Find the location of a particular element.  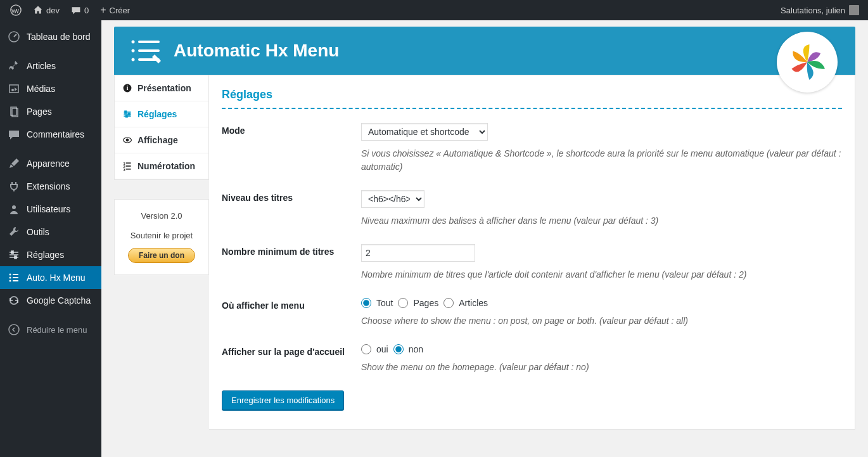

sidebar-item-label: Commentaires is located at coordinates (56, 134).